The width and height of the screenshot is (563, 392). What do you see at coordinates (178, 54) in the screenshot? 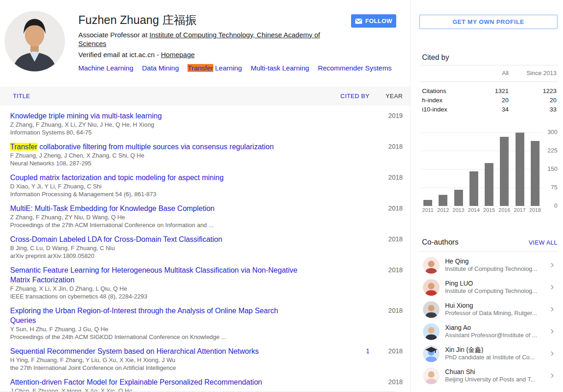
I see `homepage-link: Homepage` at bounding box center [178, 54].